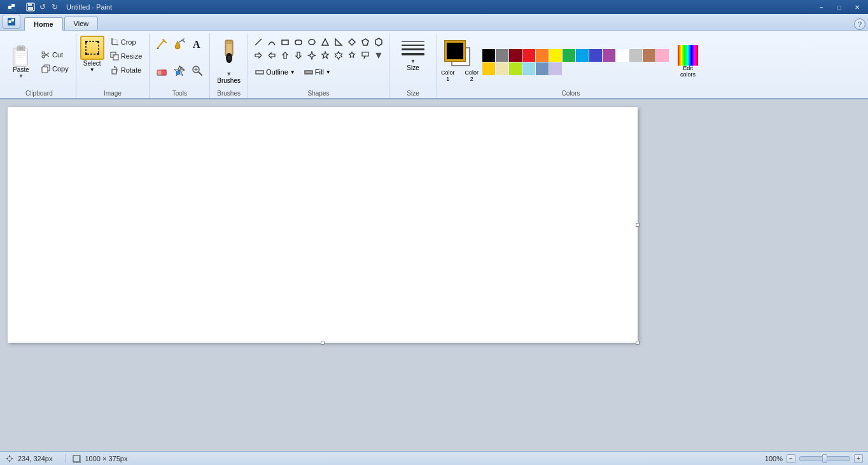 This screenshot has width=868, height=465. What do you see at coordinates (55, 7) in the screenshot?
I see `redo-quick-btn: ↻` at bounding box center [55, 7].